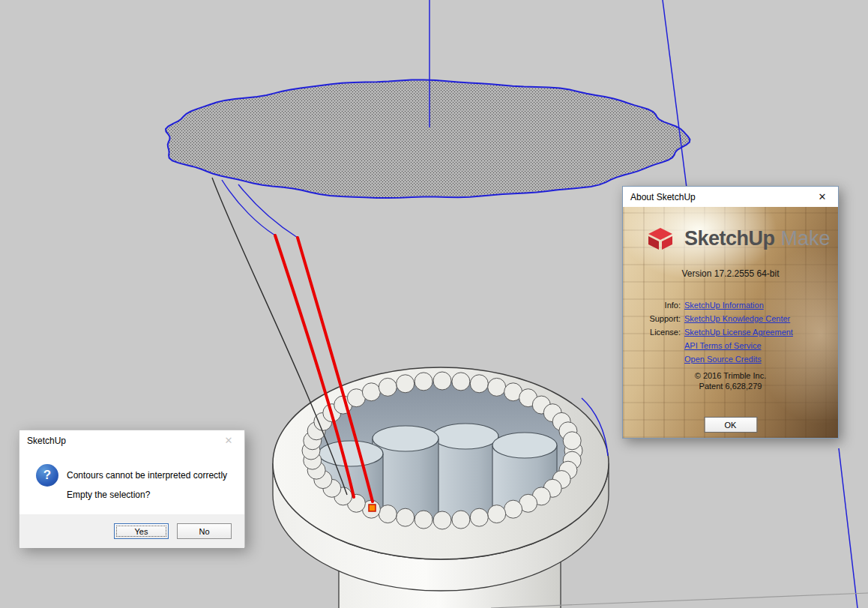  I want to click on about-links: Info: SketchUp Information Support: Sket…, so click(730, 332).